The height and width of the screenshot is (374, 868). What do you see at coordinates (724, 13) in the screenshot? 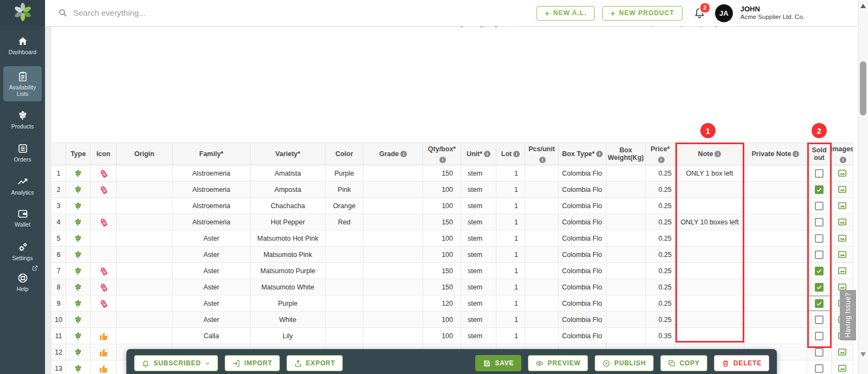
I see `avatar: JA` at bounding box center [724, 13].